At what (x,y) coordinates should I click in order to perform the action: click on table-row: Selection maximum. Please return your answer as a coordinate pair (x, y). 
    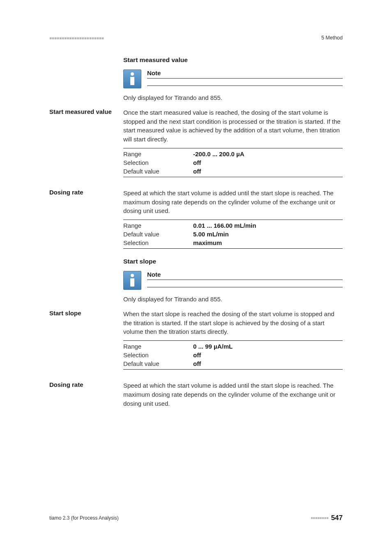
    Looking at the image, I should click on (233, 243).